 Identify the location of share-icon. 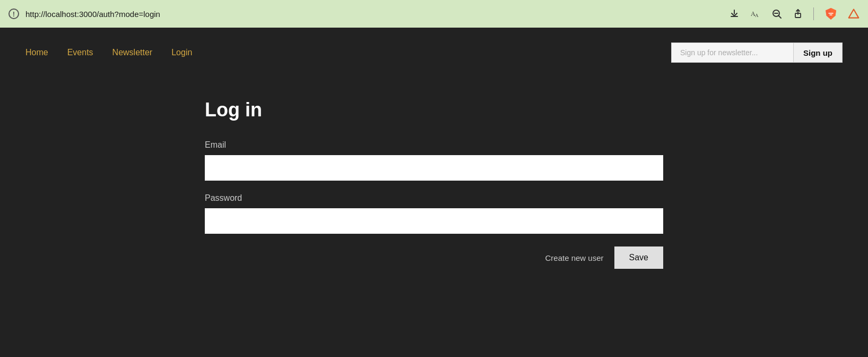
(798, 14).